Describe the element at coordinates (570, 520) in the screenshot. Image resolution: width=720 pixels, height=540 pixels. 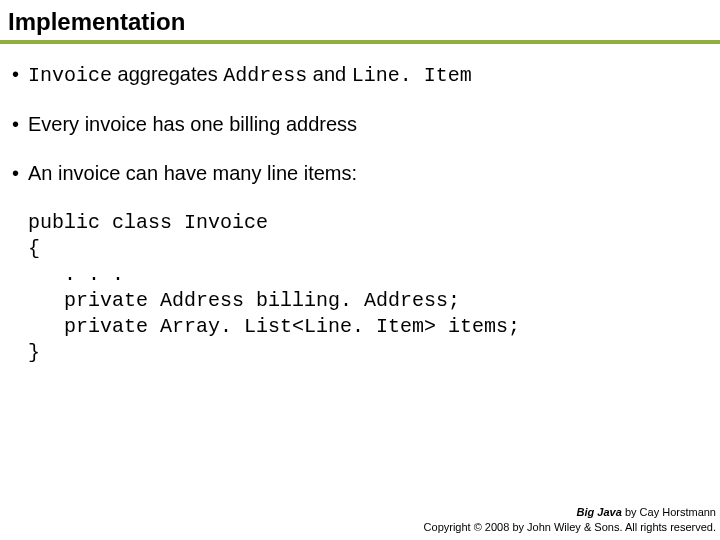
I see `slide-footer: Big Java by Cay Horstmann Copyright © 20…` at that location.